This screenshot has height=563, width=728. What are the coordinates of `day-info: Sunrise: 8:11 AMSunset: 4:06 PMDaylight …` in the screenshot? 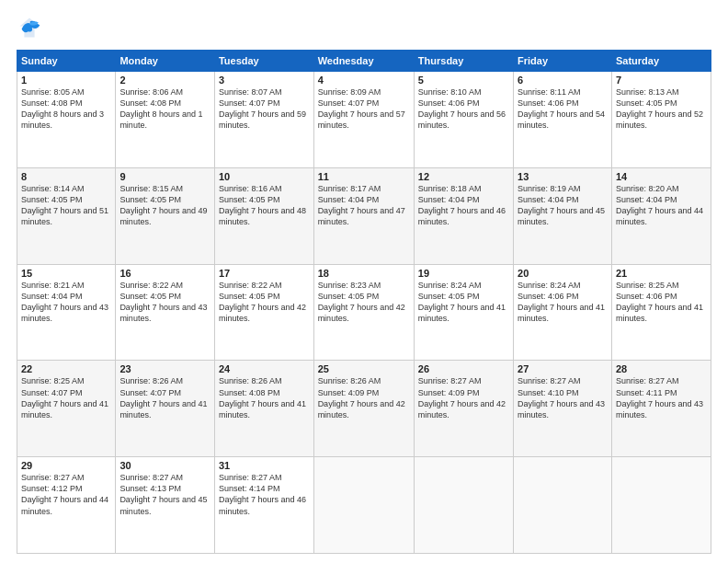 It's located at (563, 109).